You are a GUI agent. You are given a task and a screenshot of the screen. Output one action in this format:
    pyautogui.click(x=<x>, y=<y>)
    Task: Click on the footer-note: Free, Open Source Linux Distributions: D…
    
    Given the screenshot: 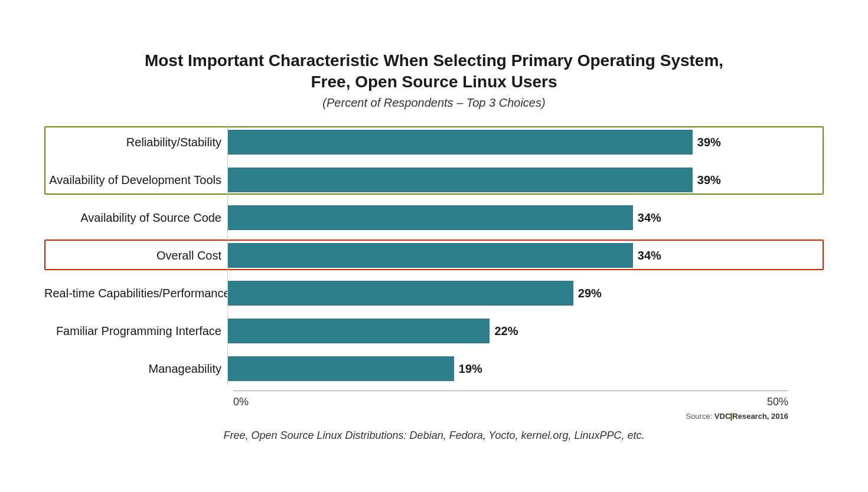 What is the action you would take?
    pyautogui.click(x=434, y=435)
    